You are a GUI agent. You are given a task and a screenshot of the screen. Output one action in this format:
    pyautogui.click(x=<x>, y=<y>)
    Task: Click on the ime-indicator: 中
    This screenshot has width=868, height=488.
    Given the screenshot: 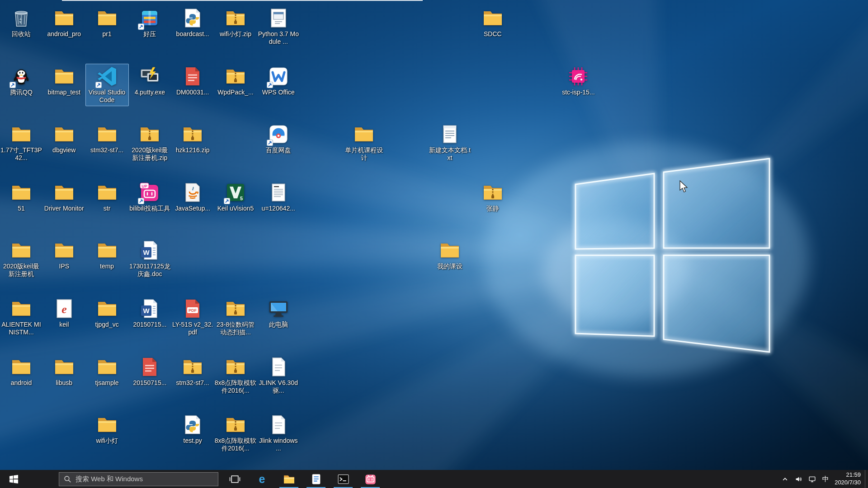 What is the action you would take?
    pyautogui.click(x=826, y=479)
    